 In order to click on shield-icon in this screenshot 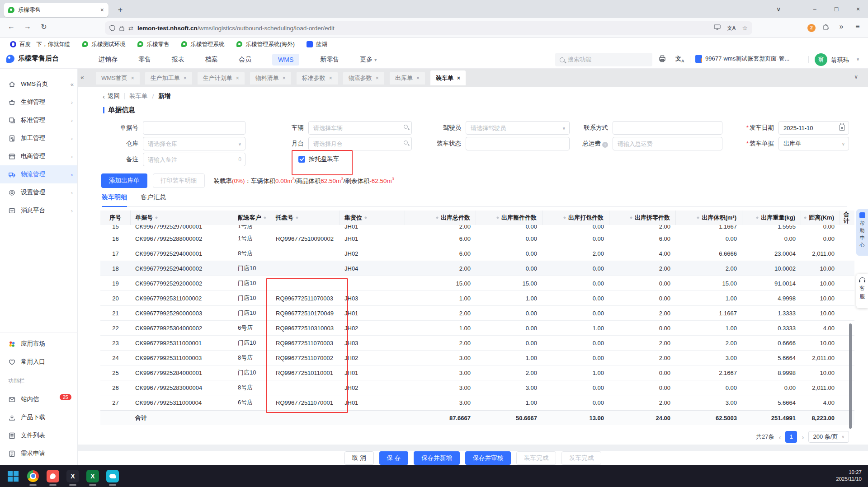, I will do `click(112, 28)`.